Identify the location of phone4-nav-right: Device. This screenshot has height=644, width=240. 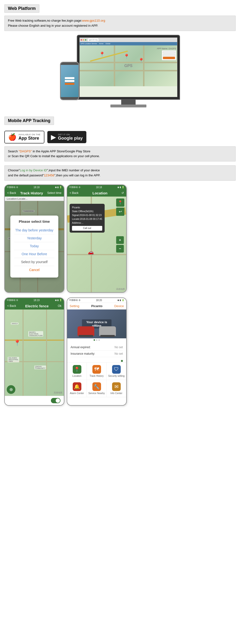
(119, 306).